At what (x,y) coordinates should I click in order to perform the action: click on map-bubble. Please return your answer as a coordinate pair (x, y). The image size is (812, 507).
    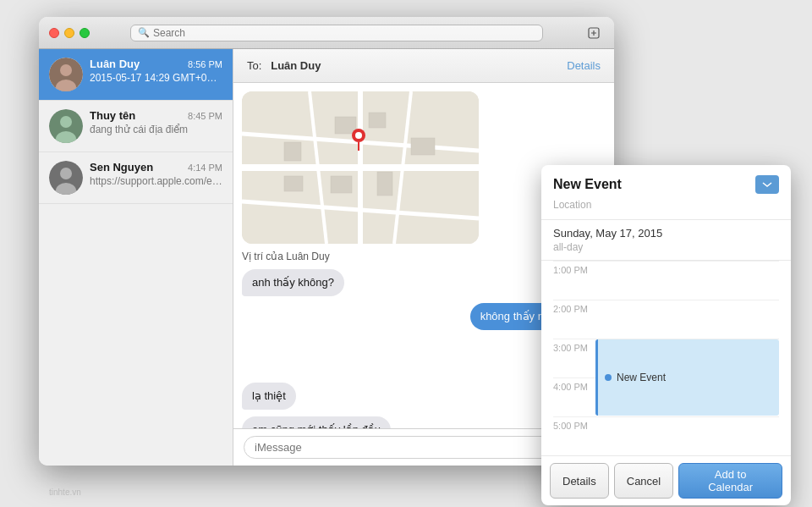
    Looking at the image, I should click on (360, 168).